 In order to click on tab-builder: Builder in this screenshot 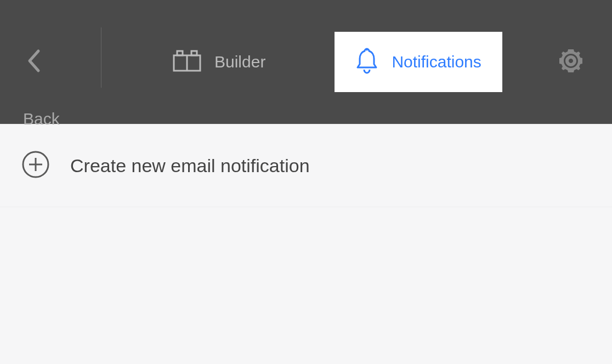, I will do `click(219, 62)`.